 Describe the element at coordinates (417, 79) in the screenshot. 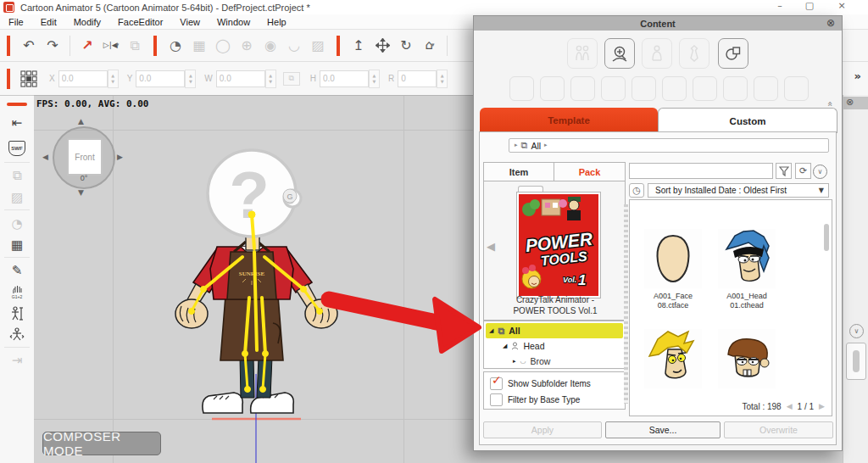

I see `r-field` at that location.